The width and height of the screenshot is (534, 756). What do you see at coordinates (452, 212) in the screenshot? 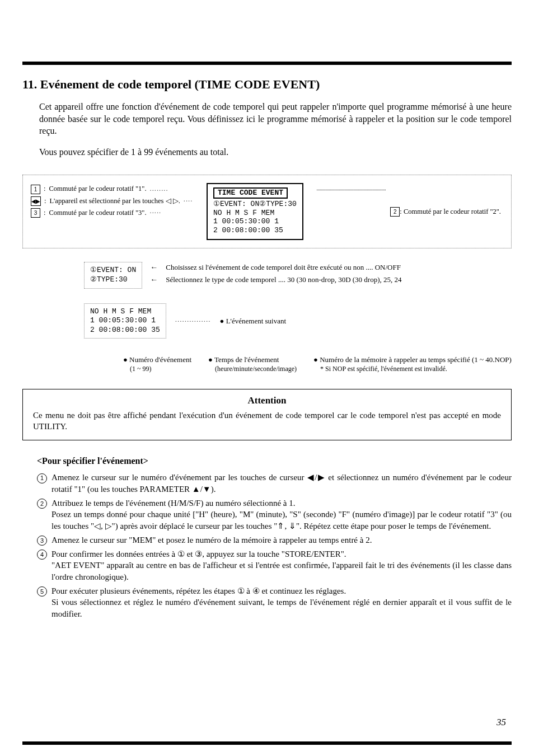
I see `right-note: Commuté par le codeur rotatif "2".` at bounding box center [452, 212].